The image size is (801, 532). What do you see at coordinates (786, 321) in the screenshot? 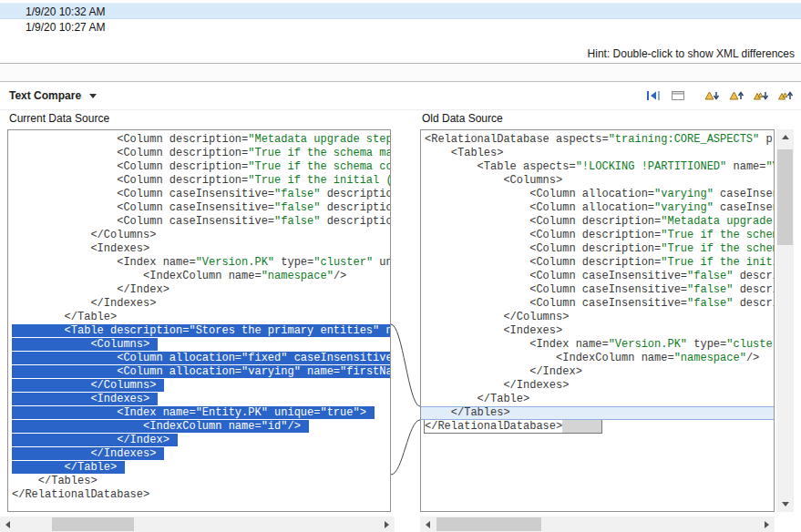
I see `vertical-scrollbar` at bounding box center [786, 321].